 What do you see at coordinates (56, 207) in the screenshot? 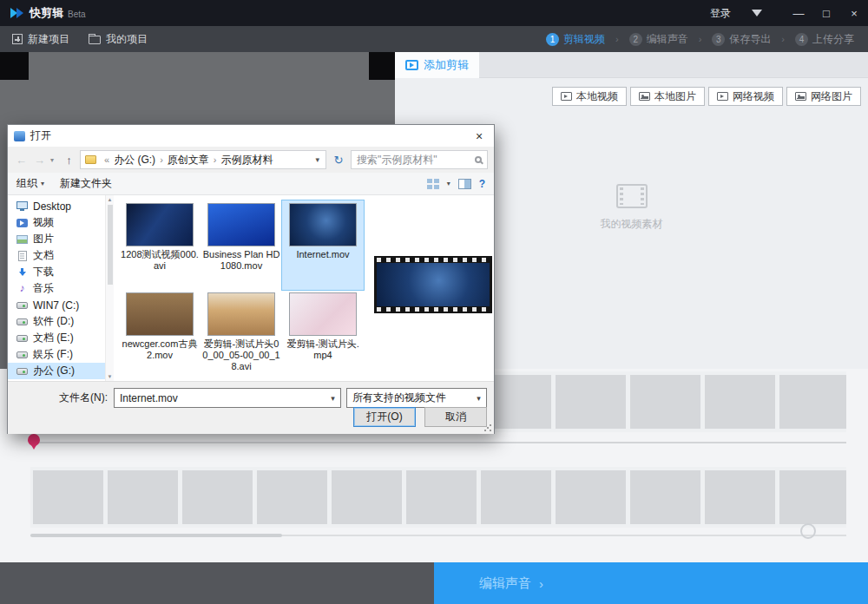
I see `sidebar-item-desktop: Desktop` at bounding box center [56, 207].